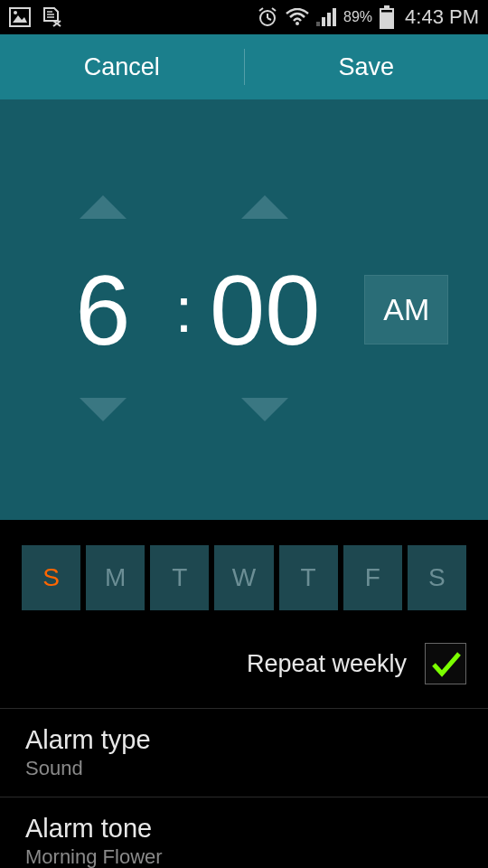 The height and width of the screenshot is (868, 488). What do you see at coordinates (326, 17) in the screenshot?
I see `signal-icon` at bounding box center [326, 17].